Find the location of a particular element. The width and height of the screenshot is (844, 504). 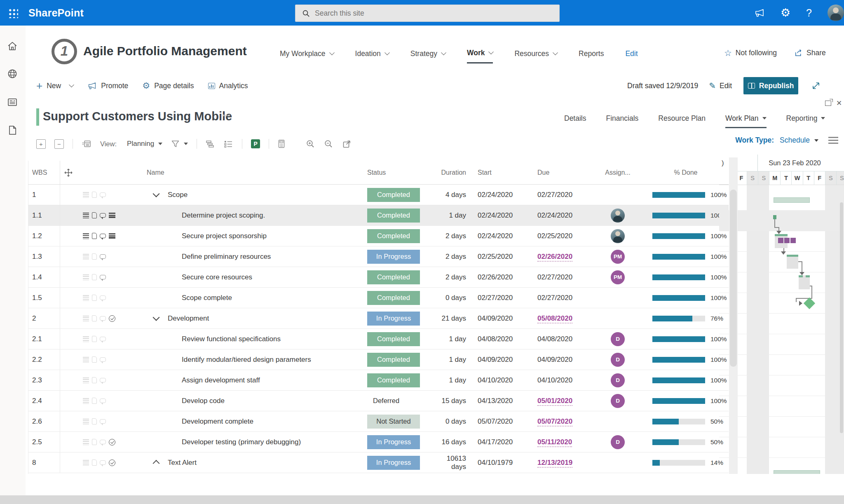

task-name: Review functional specifications is located at coordinates (248, 339).